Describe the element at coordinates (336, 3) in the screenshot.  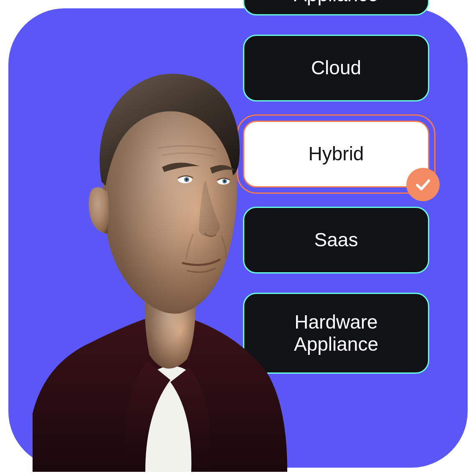
I see `option-label: Appliance` at that location.